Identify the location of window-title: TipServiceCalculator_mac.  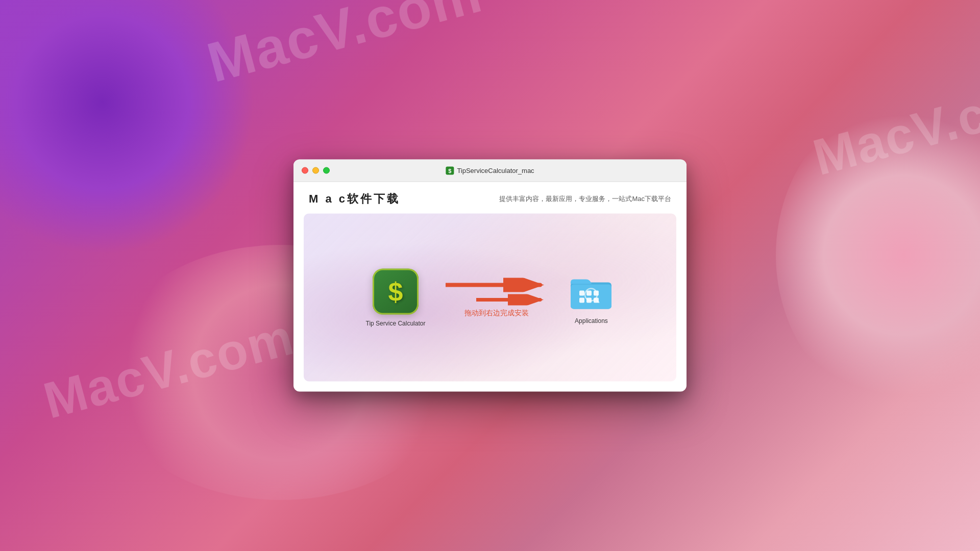
(495, 170).